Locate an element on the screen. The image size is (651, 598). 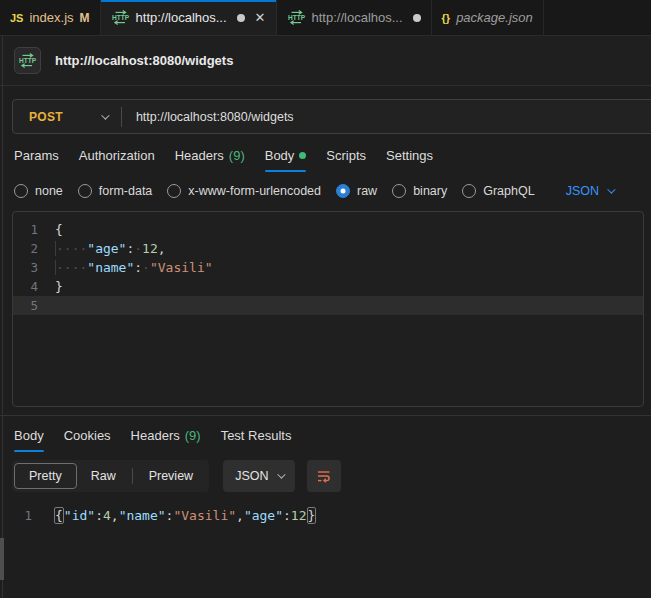
editor-line: 1 { is located at coordinates (328, 230).